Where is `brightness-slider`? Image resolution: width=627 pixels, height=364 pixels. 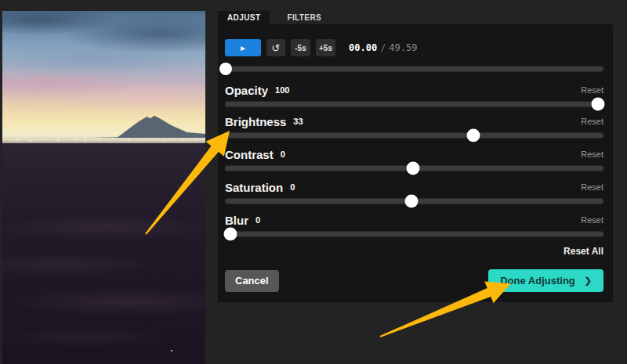 brightness-slider is located at coordinates (414, 135).